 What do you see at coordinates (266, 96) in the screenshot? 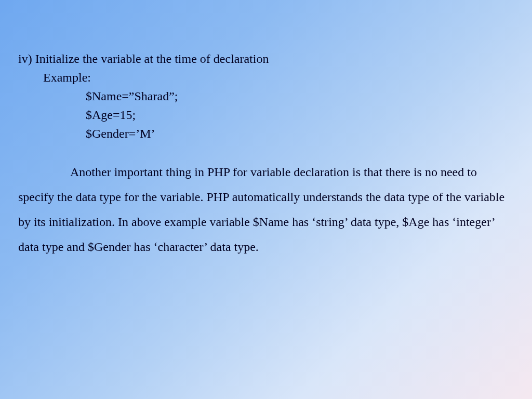
I see `code-line: $Name=”Sharad”;` at bounding box center [266, 96].